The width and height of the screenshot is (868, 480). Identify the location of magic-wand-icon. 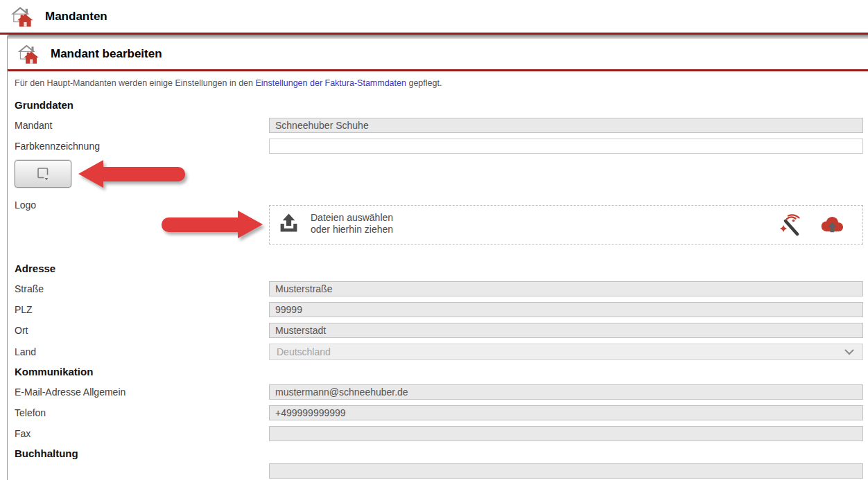
(790, 225).